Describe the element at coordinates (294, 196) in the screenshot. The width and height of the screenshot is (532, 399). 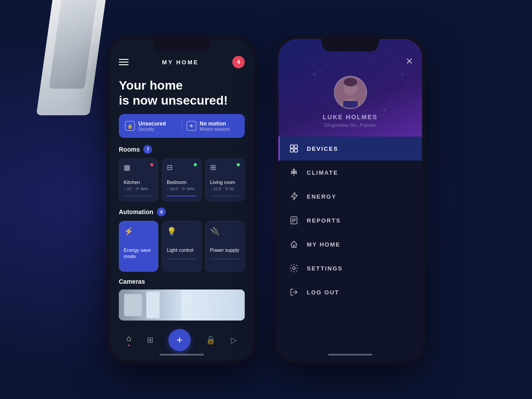
I see `energy-icon` at that location.